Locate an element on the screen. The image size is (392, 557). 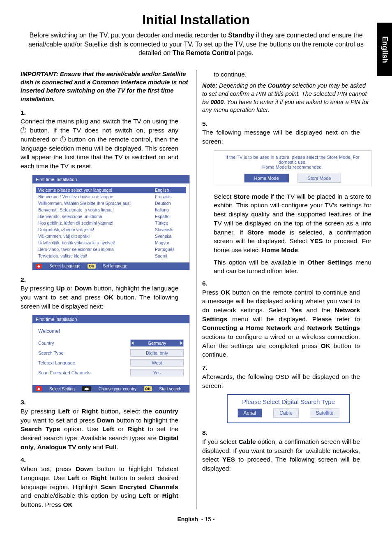
step-8: 8. If you select Cable option, a confirm… is located at coordinates (287, 450).